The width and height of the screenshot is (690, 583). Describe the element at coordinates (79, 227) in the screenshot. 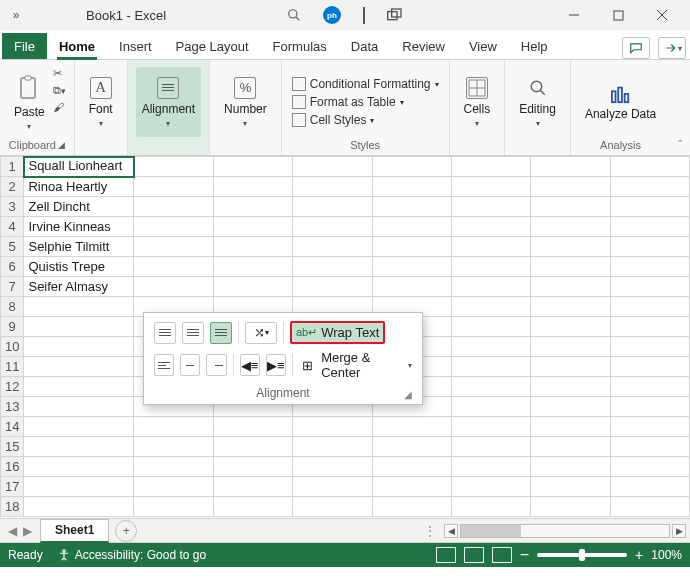

I see `cell-a4: Irvine Kinneas` at that location.